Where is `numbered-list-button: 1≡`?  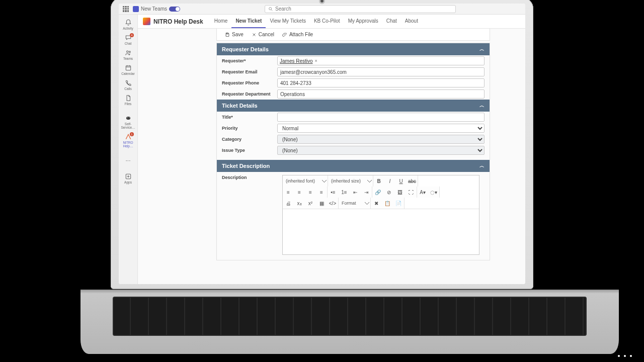
numbered-list-button: 1≡ is located at coordinates (344, 192).